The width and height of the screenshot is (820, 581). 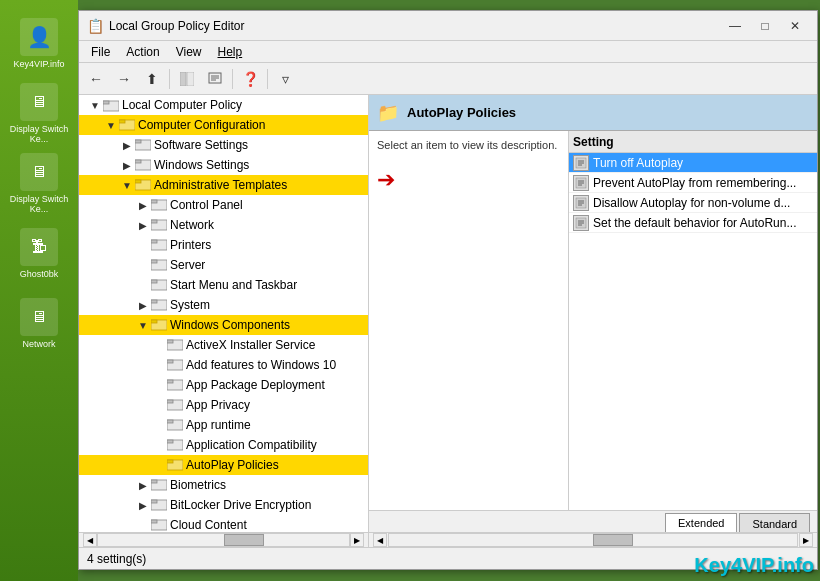 I want to click on tree-item-autoplay: AutoPlay Policies, so click(x=224, y=465).